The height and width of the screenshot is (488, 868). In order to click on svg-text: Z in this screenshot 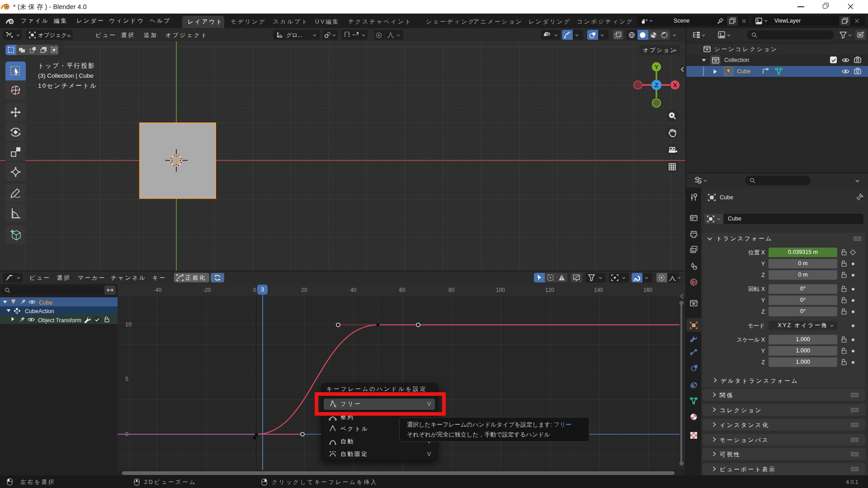, I will do `click(656, 85)`.